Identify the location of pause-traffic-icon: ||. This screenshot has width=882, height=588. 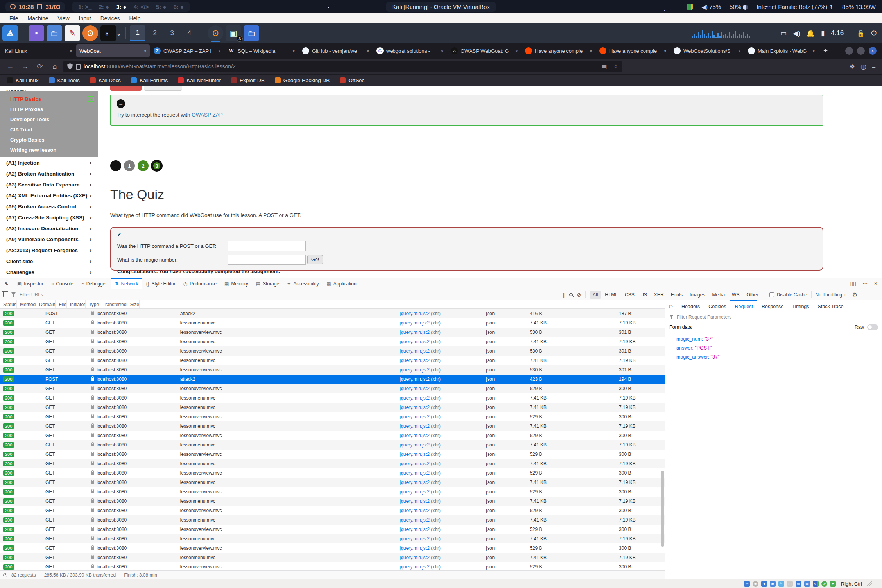
(564, 295).